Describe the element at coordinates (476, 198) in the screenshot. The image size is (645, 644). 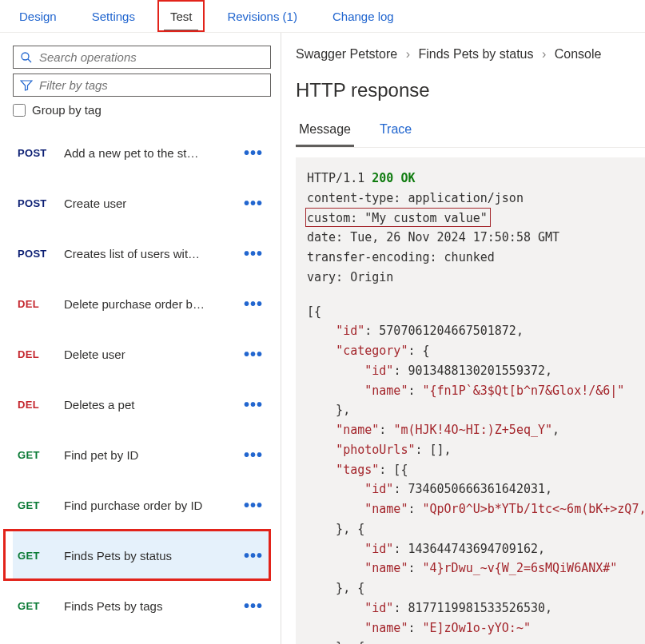
I see `response-header-line: content-type: application/json` at that location.